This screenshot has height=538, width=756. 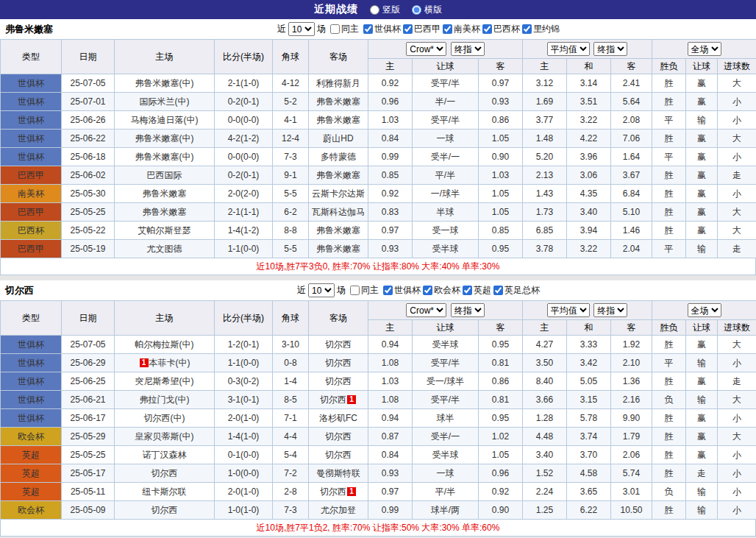 I want to click on corners: 4-12, so click(x=291, y=84).